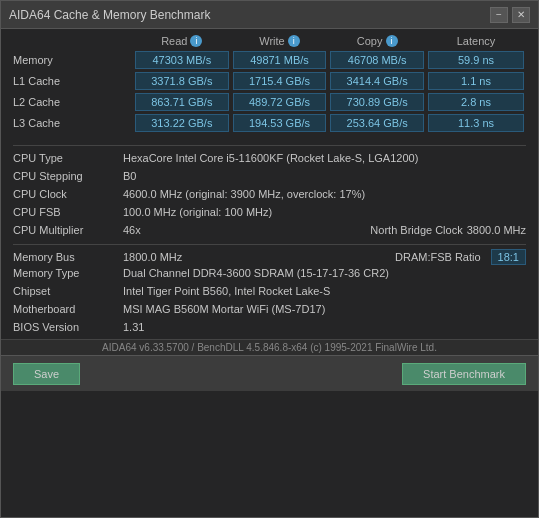 Image resolution: width=539 pixels, height=518 pixels. I want to click on info-row-memory-bus: Memory Bus 1800.0 MHz DRAM:FSB Ratio 18:…, so click(270, 257).